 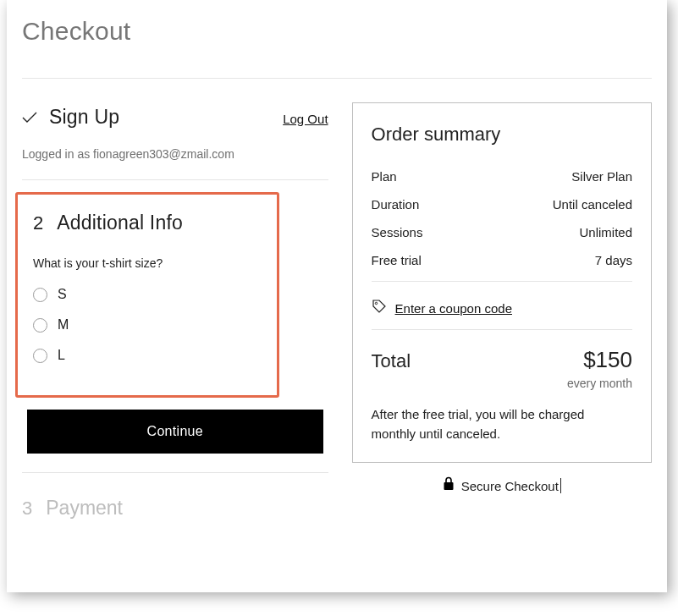 What do you see at coordinates (502, 425) in the screenshot?
I see `trial-note: After the free trial, you will be charge…` at bounding box center [502, 425].